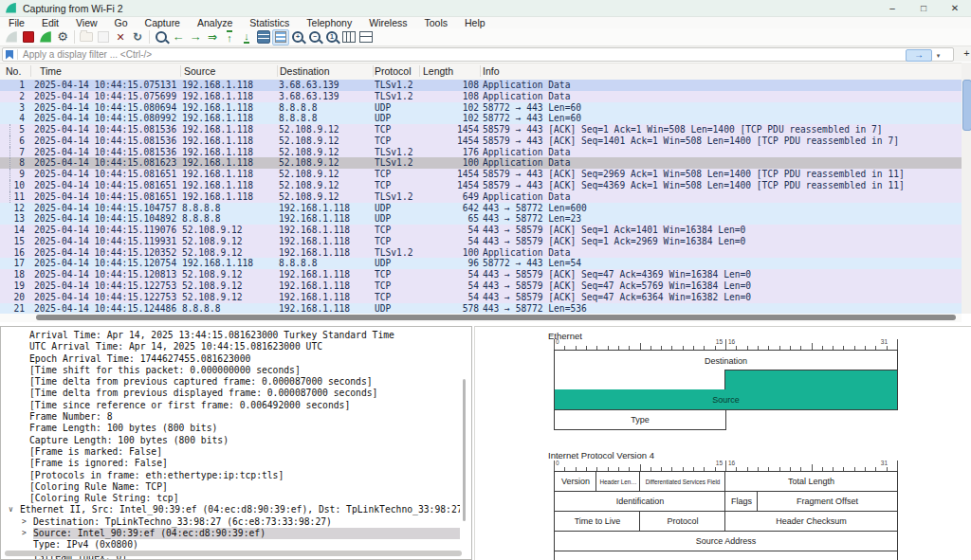 This screenshot has height=560, width=971. What do you see at coordinates (51, 71) in the screenshot?
I see `column-header-time: Time` at bounding box center [51, 71].